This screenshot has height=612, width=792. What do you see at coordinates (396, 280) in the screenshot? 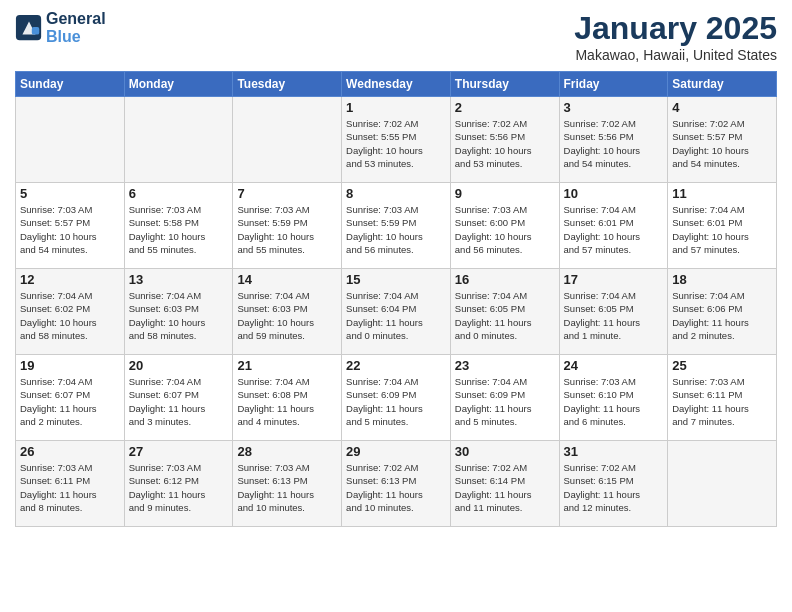
I see `day-number: 15` at bounding box center [396, 280].